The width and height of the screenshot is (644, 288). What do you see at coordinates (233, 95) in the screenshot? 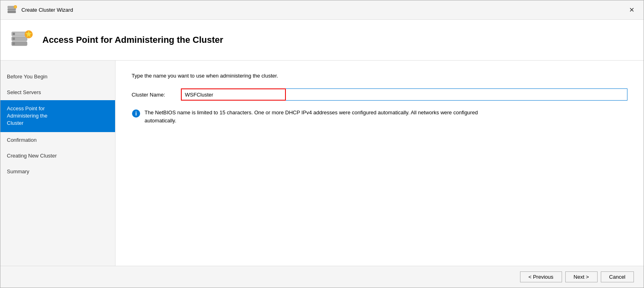
I see `cluster-name-input` at bounding box center [233, 95].